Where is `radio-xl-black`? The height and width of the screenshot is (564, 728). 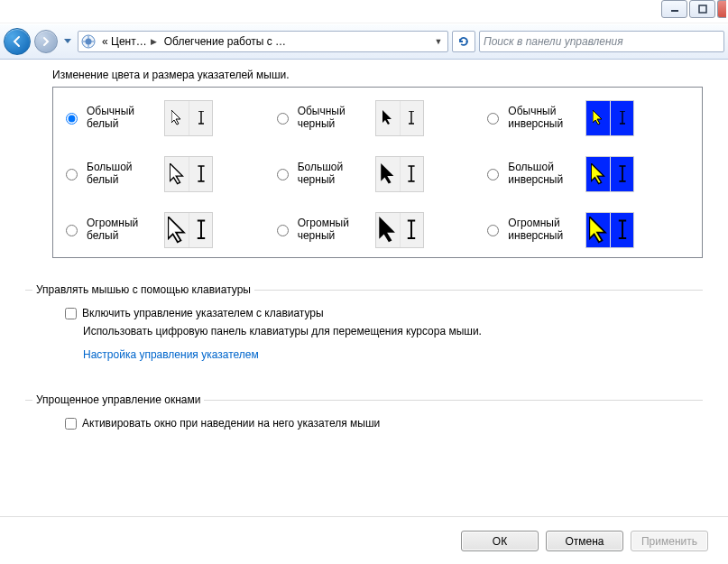 radio-xl-black is located at coordinates (283, 231).